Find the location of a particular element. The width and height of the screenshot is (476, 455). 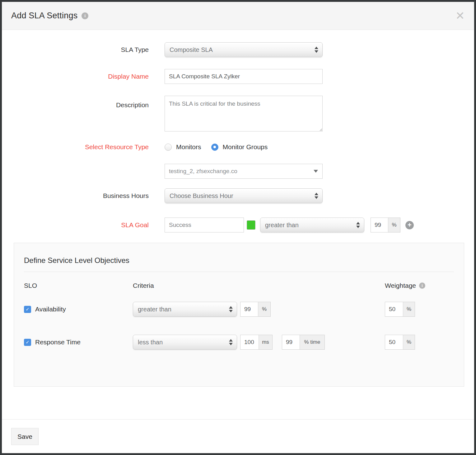

caret-down-icon is located at coordinates (316, 172).